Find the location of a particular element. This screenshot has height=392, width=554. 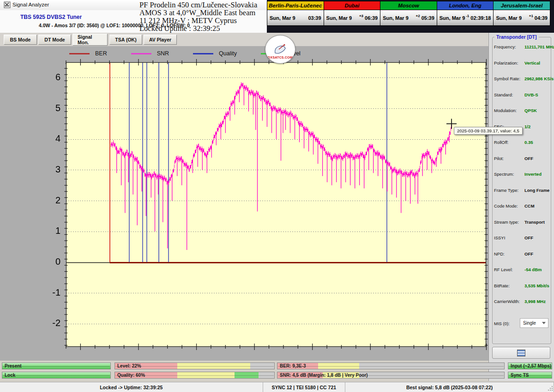

transponder-row-value: DVB-S is located at coordinates (531, 95).